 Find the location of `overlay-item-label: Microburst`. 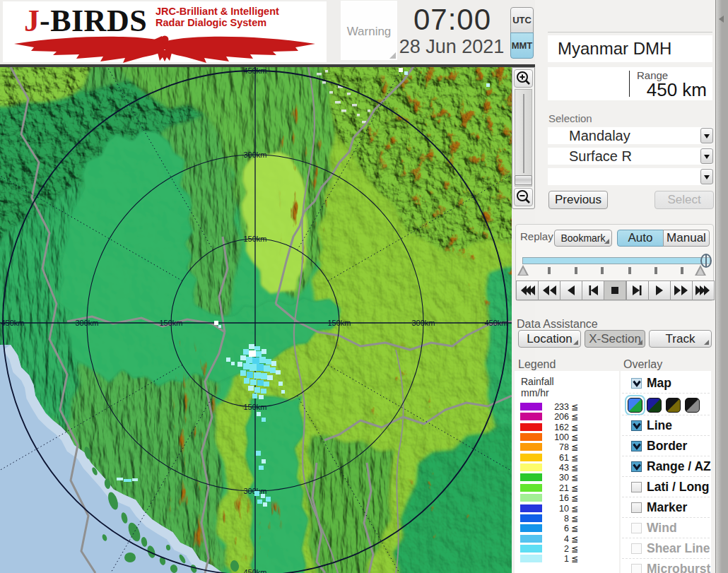

overlay-item-label: Microburst is located at coordinates (679, 567).